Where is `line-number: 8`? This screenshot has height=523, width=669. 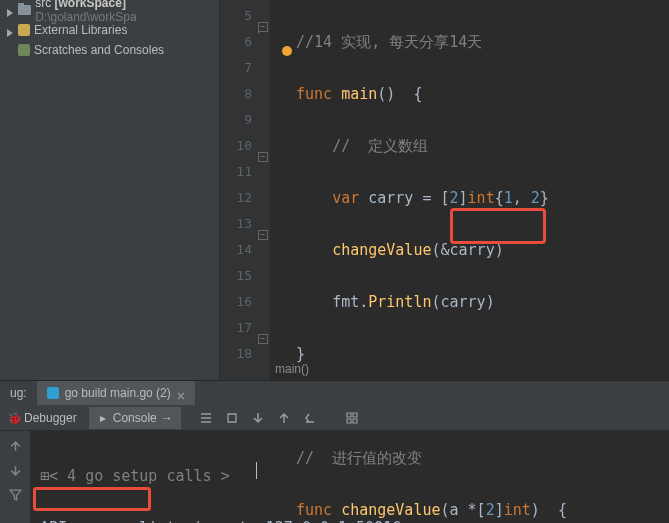
line-number: 8 is located at coordinates (245, 94).